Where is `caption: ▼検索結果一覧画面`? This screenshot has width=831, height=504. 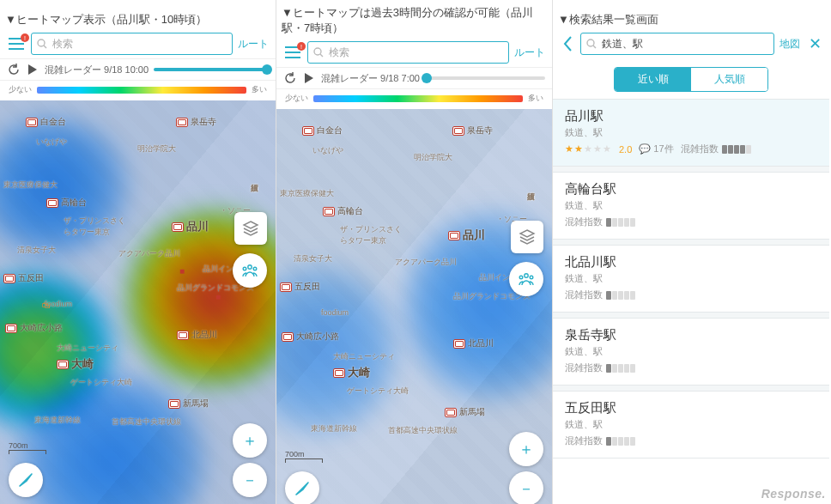 caption: ▼検索結果一覧画面 is located at coordinates (691, 15).